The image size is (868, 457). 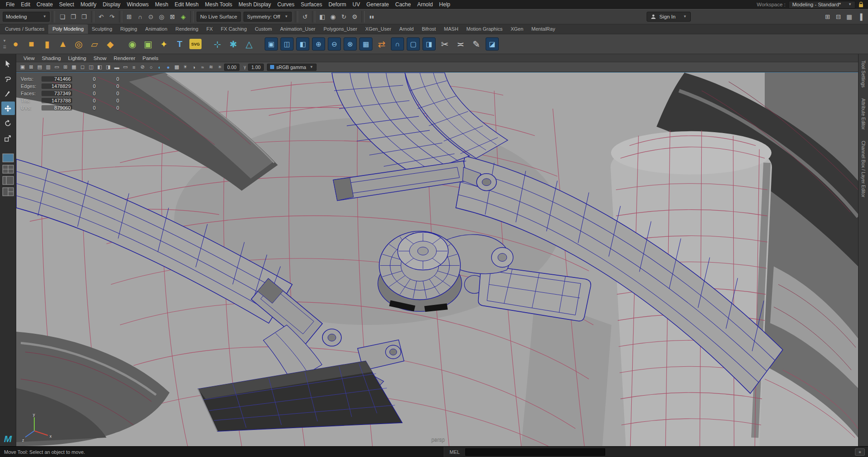 What do you see at coordinates (378, 29) in the screenshot?
I see `shelf-tab: XGen_User` at bounding box center [378, 29].